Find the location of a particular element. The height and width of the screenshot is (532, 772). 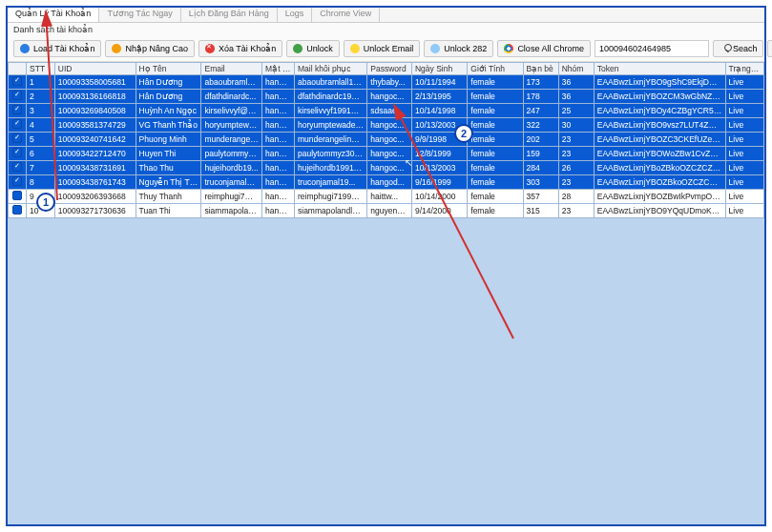

cell-email: dfathdinardc... is located at coordinates (232, 97).